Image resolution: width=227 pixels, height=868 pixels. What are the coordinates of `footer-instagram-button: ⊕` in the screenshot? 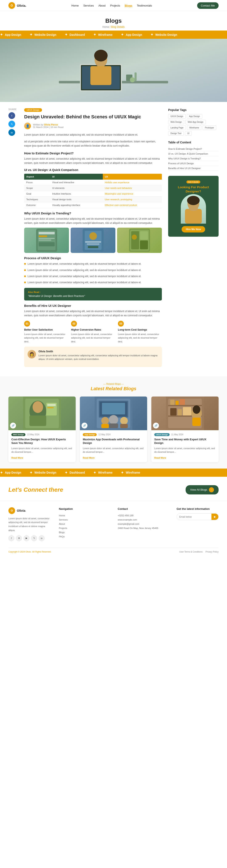 It's located at (19, 538).